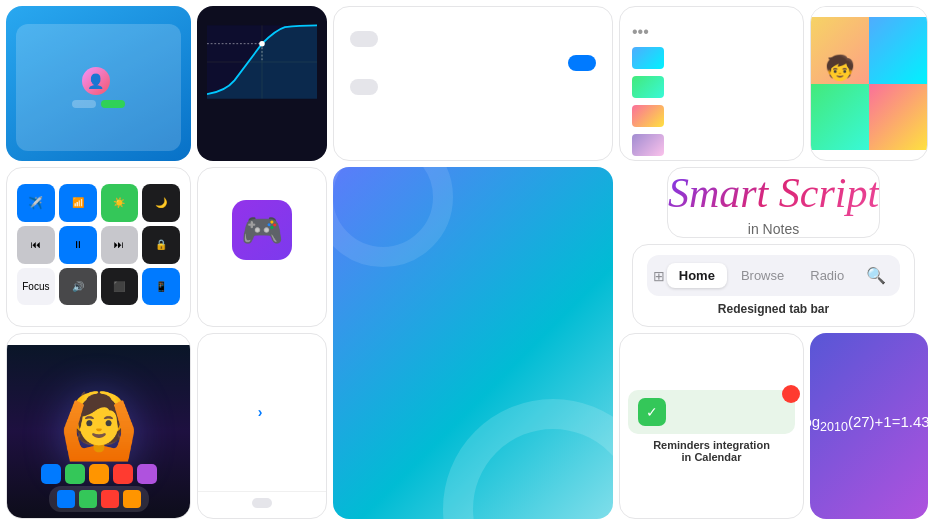 The height and width of the screenshot is (525, 934). Describe the element at coordinates (98, 426) in the screenshot. I see `homescreen-card: 🙆` at that location.